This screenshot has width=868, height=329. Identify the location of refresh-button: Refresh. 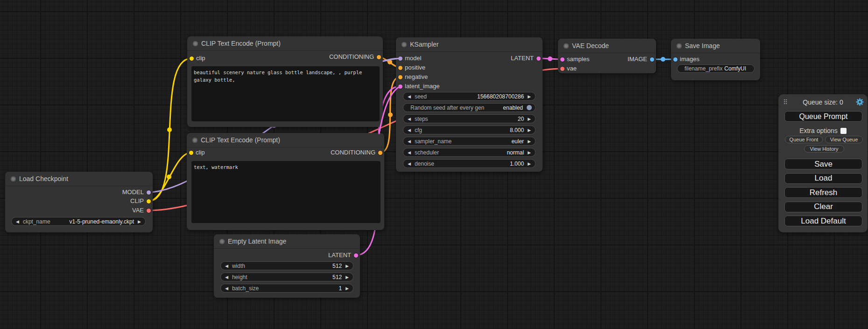
(824, 192).